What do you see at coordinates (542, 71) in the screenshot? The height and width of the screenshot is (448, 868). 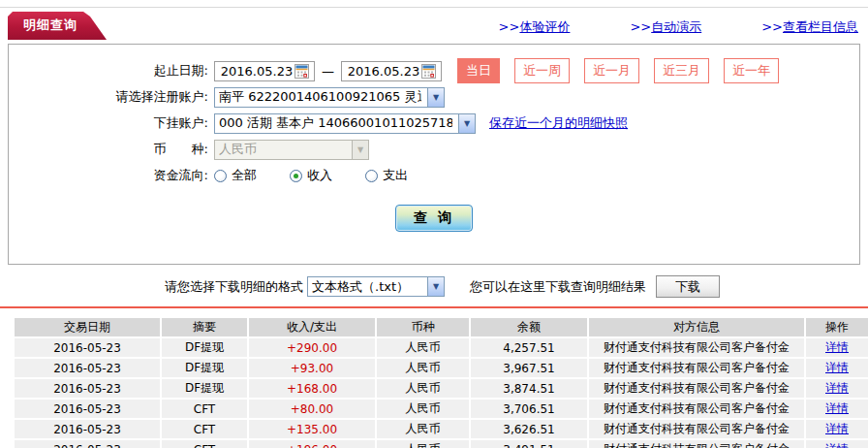 I see `quick-range-button: 近一周` at bounding box center [542, 71].